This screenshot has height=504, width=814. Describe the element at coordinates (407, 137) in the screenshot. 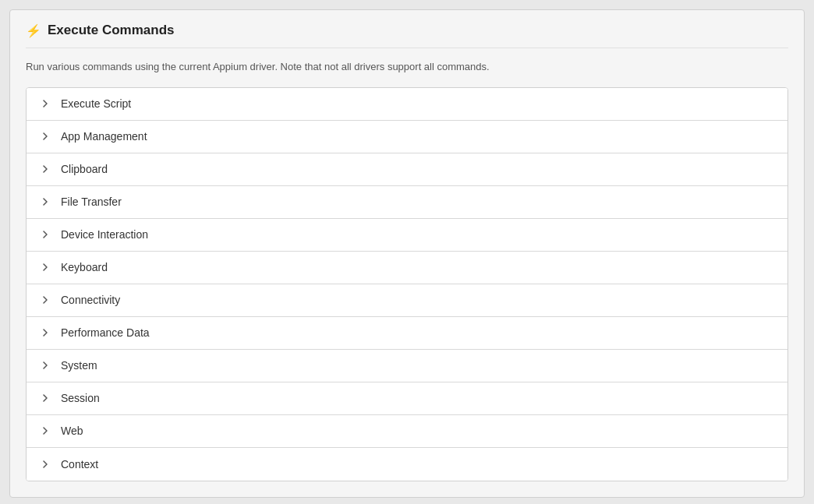

I see `accordion-item-app-management: App Management` at that location.